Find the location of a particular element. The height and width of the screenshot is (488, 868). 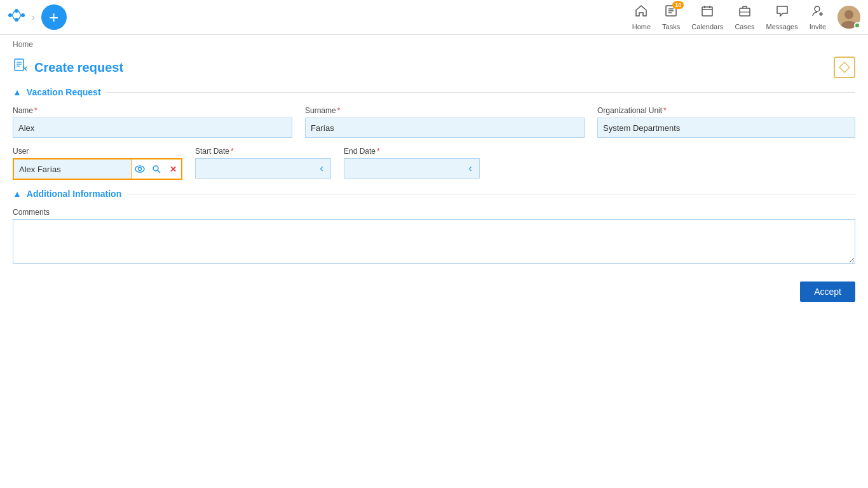

nav-chevron: › is located at coordinates (33, 17).